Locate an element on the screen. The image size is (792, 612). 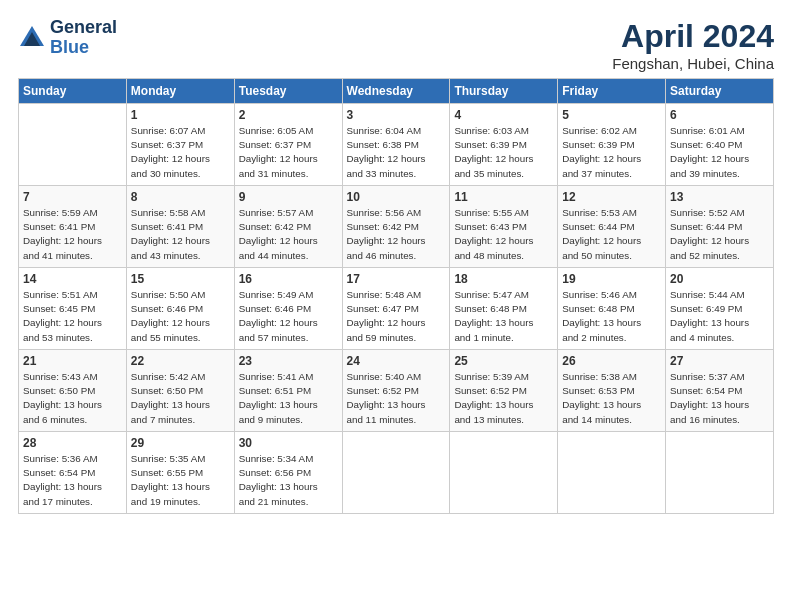
cell-info: Sunrise: 5:59 AMSunset: 6:41 PMDaylight:… is located at coordinates (72, 234).